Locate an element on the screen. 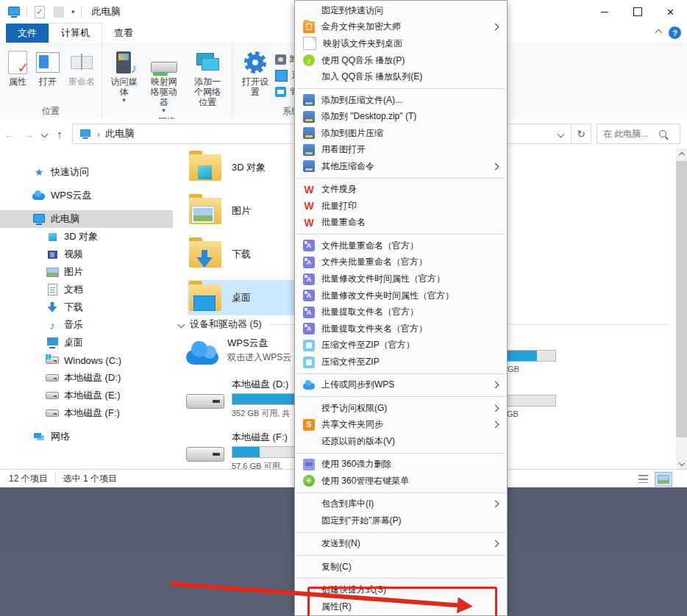  menu-item-label: 加入 QQ音乐 播放队列(E) is located at coordinates (372, 76).